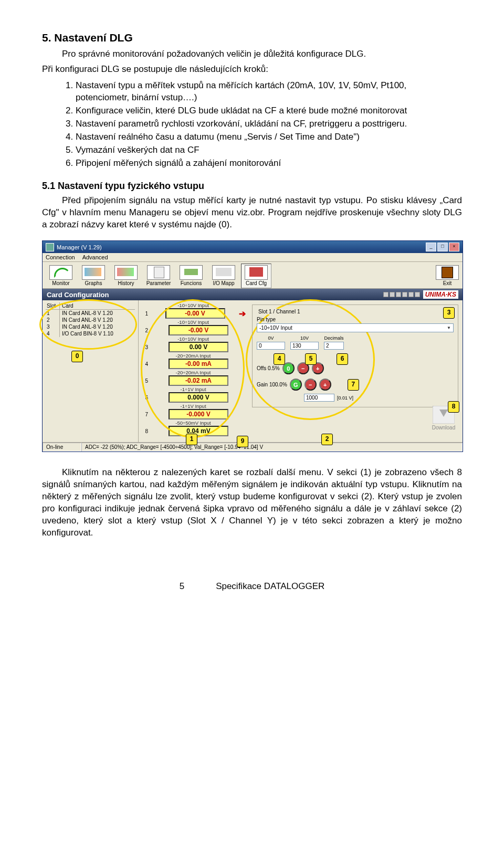 The width and height of the screenshot is (504, 861). What do you see at coordinates (61, 276) in the screenshot?
I see `tool-monitor: Monitor` at bounding box center [61, 276].